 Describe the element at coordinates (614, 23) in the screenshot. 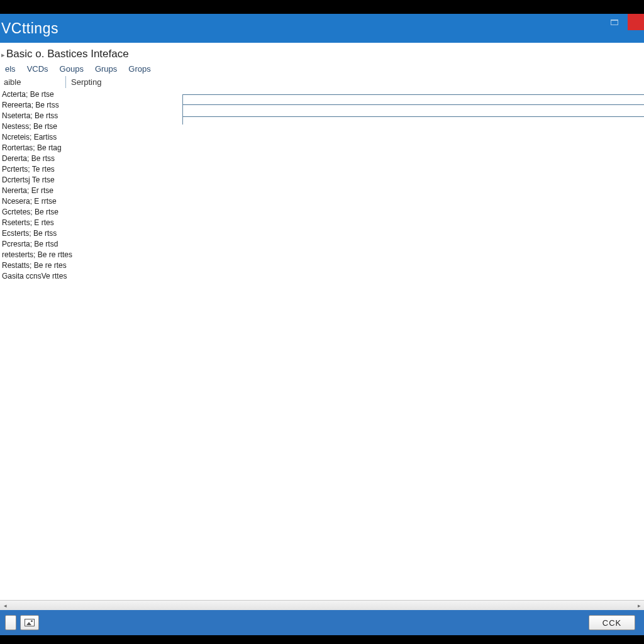

I see `restore-icon` at that location.